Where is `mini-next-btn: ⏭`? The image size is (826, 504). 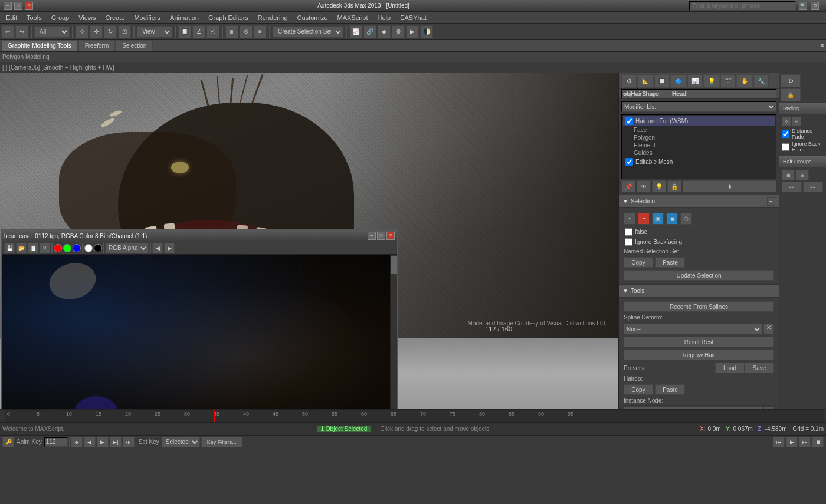 mini-next-btn: ⏭ is located at coordinates (805, 442).